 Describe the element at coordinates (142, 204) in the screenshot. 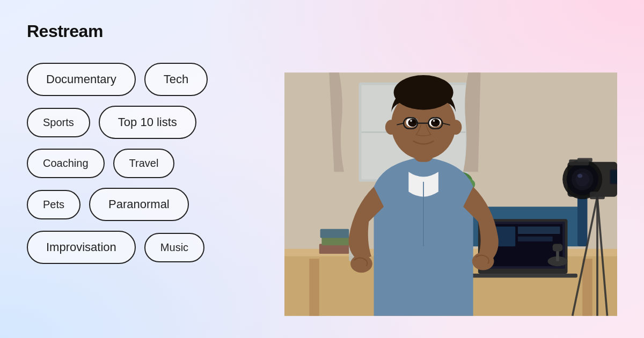

I see `tags-row-4: Pets Paranormal` at that location.